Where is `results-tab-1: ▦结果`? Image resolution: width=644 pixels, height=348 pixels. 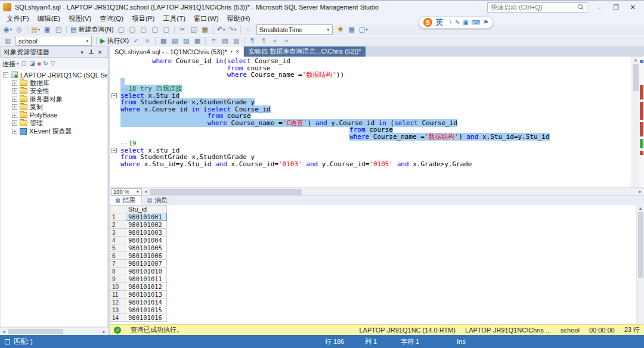
results-tab-1: ▦结果 is located at coordinates (126, 200).